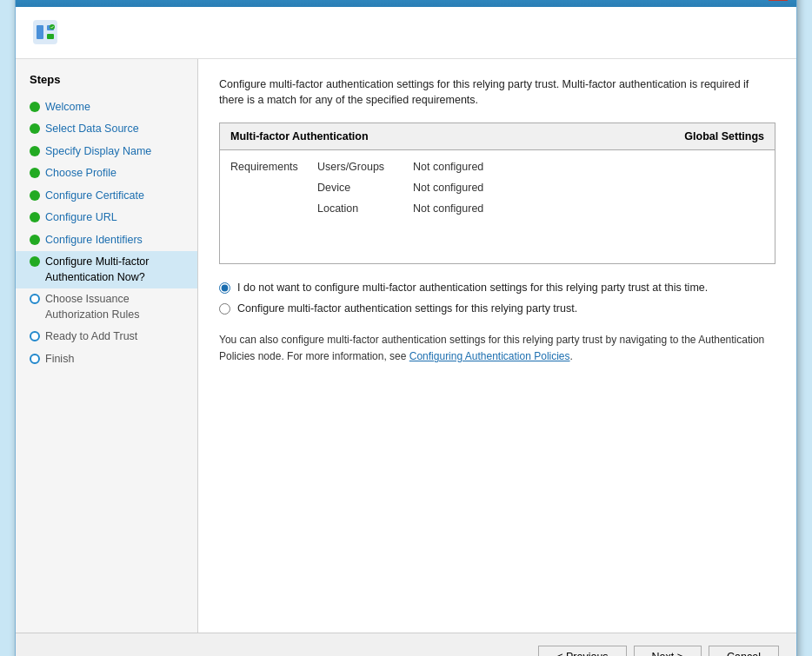  Describe the element at coordinates (497, 348) in the screenshot. I see `info-text: You can also configure multi-factor auth…` at that location.